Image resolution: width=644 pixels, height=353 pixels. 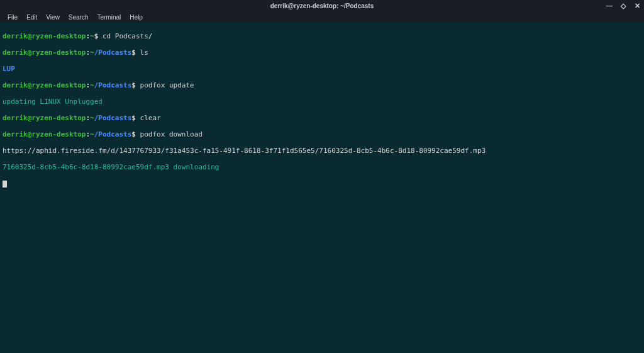 I want to click on command-text: podfox download, so click(x=171, y=135).